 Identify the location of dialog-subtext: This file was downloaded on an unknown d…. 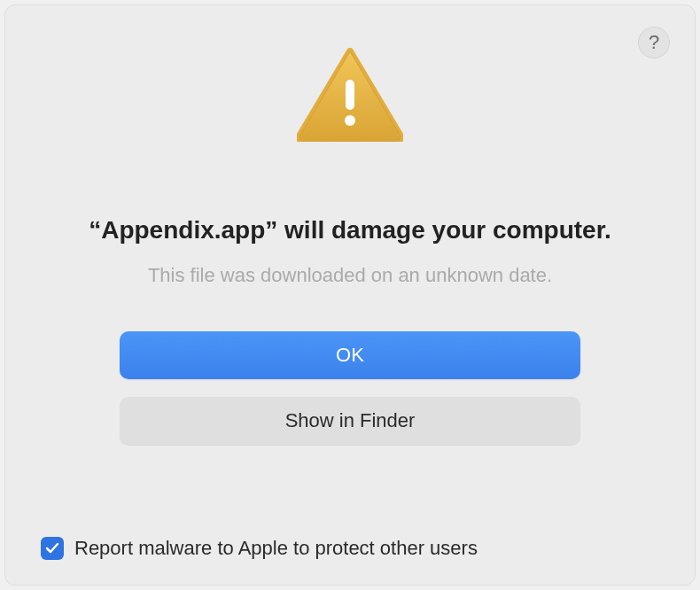
(350, 276).